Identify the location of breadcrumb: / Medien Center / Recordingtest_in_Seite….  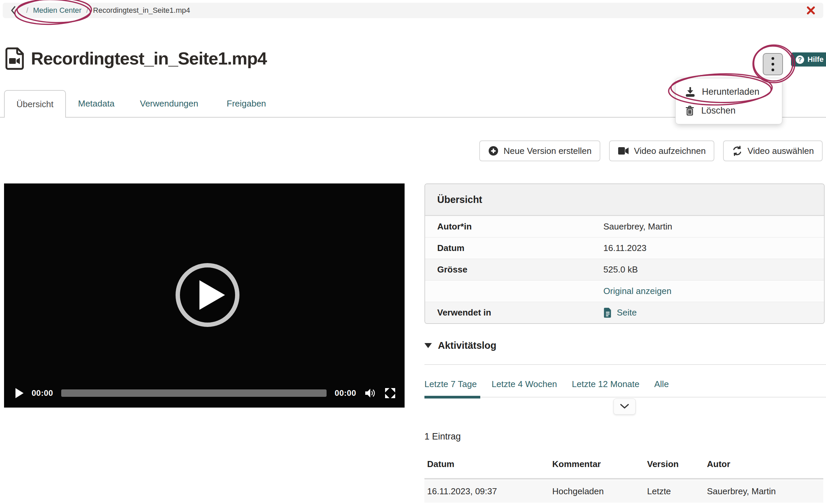
(413, 10).